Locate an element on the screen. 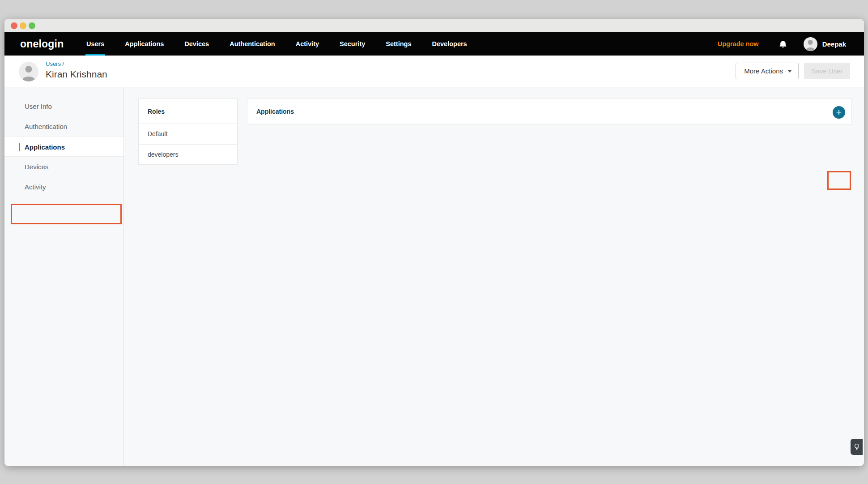 The image size is (868, 484). chevron-down-icon is located at coordinates (790, 71).